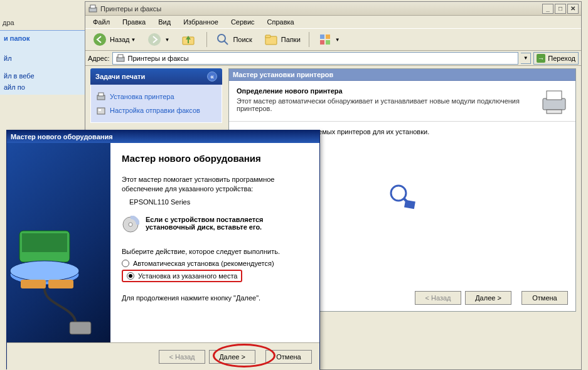  Describe the element at coordinates (488, 298) in the screenshot. I see `wizard-next-button: Далее >` at that location.